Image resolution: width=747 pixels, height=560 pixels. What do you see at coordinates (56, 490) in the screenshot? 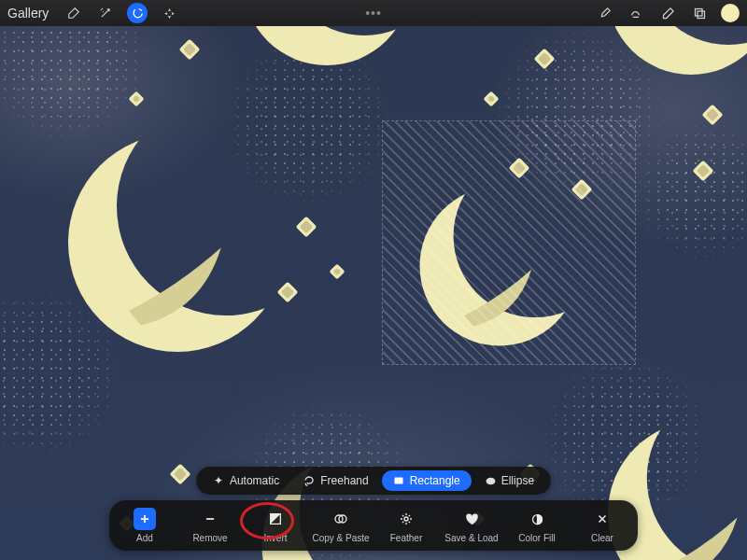
I see `moon-bl` at bounding box center [56, 490].